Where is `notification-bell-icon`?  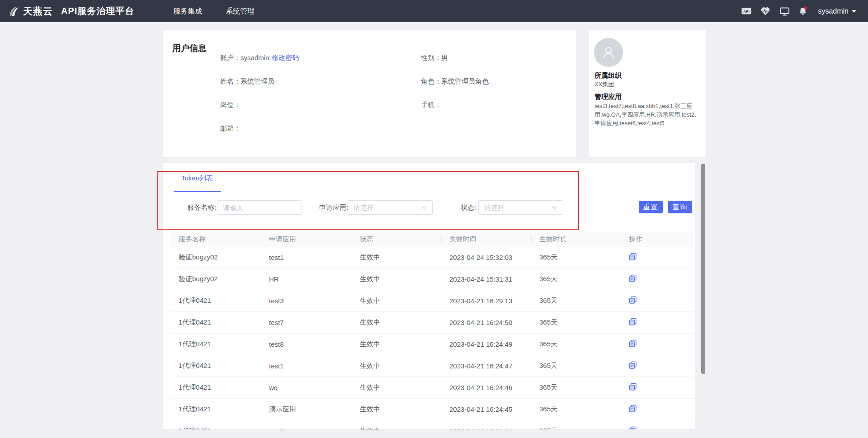
notification-bell-icon is located at coordinates (803, 11).